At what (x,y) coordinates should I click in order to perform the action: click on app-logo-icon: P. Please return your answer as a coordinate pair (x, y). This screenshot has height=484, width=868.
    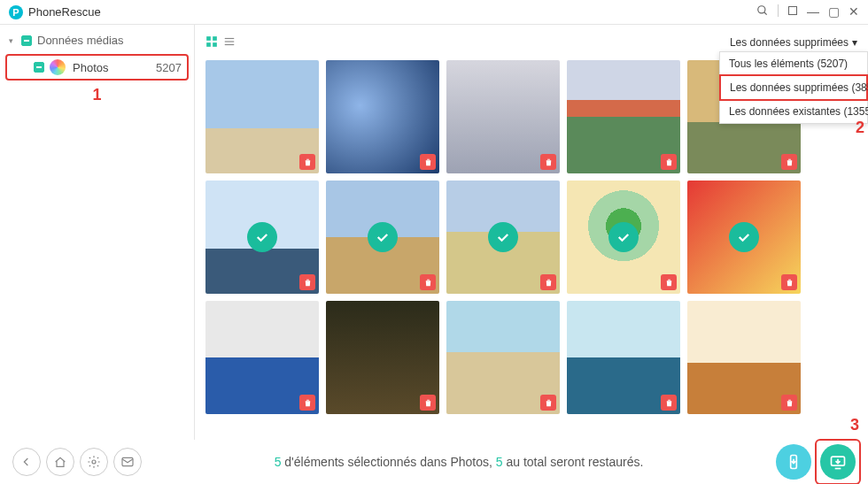
    Looking at the image, I should click on (16, 12).